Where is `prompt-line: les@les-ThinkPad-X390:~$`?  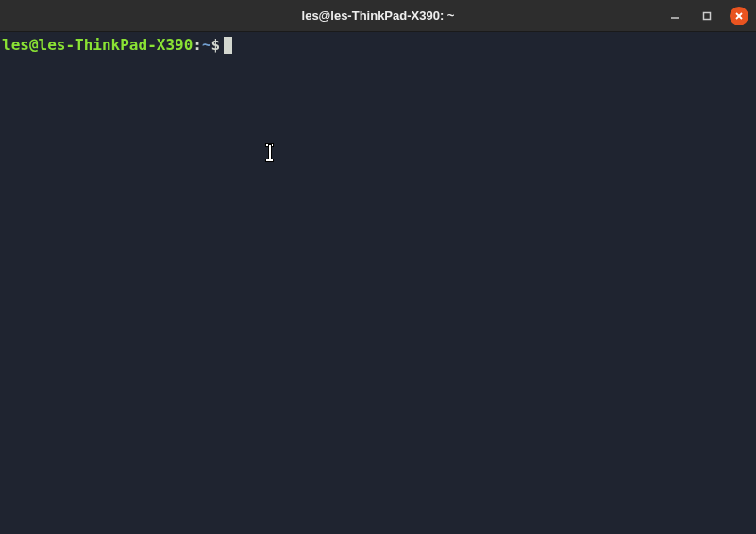 prompt-line: les@les-ThinkPad-X390:~$ is located at coordinates (378, 45).